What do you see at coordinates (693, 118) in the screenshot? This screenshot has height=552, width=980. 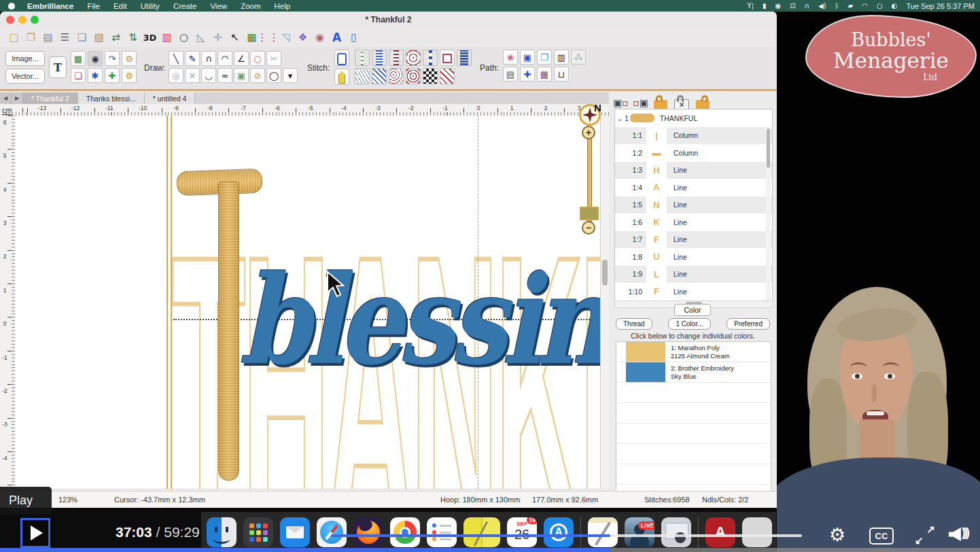 I see `object-group-row: ⌄ 1 THANKFUL` at bounding box center [693, 118].